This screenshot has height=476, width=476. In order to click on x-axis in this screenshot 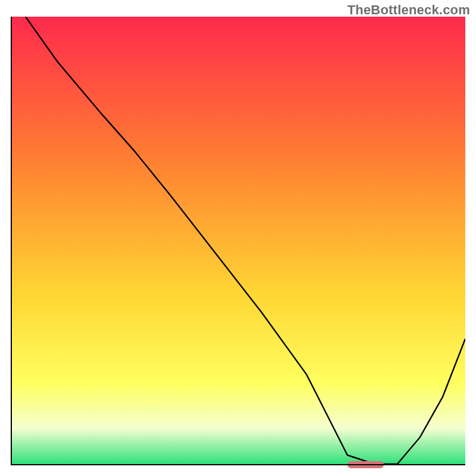, I will do `click(238, 465)`.